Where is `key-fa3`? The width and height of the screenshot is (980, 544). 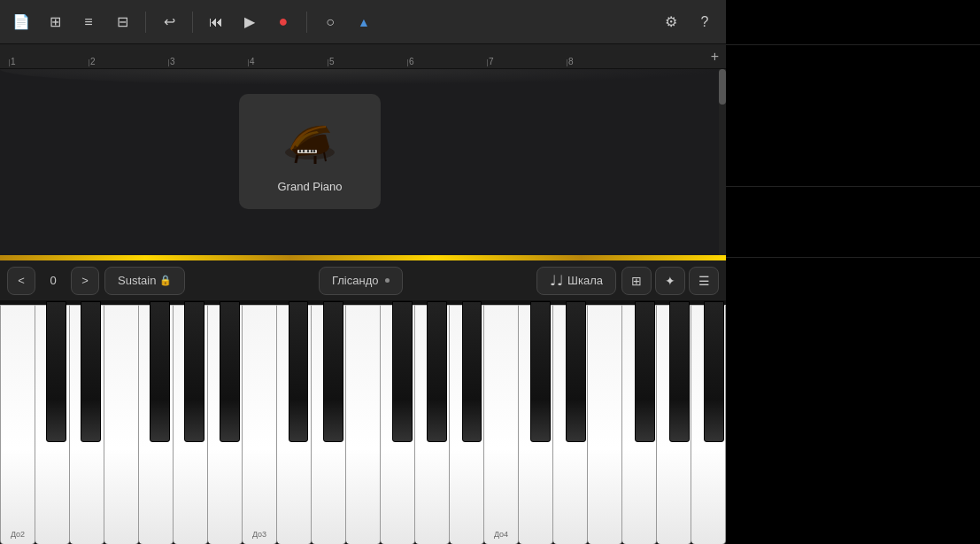
key-fa3 is located at coordinates (363, 424).